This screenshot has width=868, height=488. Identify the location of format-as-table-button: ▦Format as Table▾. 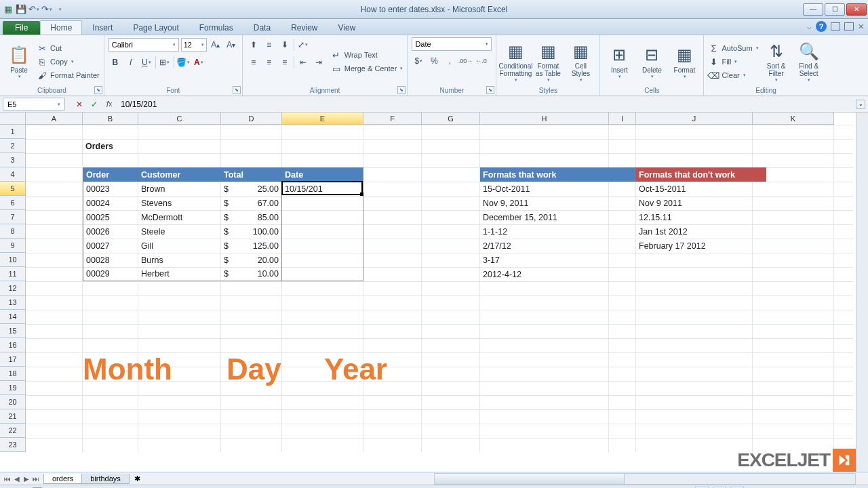
(548, 62).